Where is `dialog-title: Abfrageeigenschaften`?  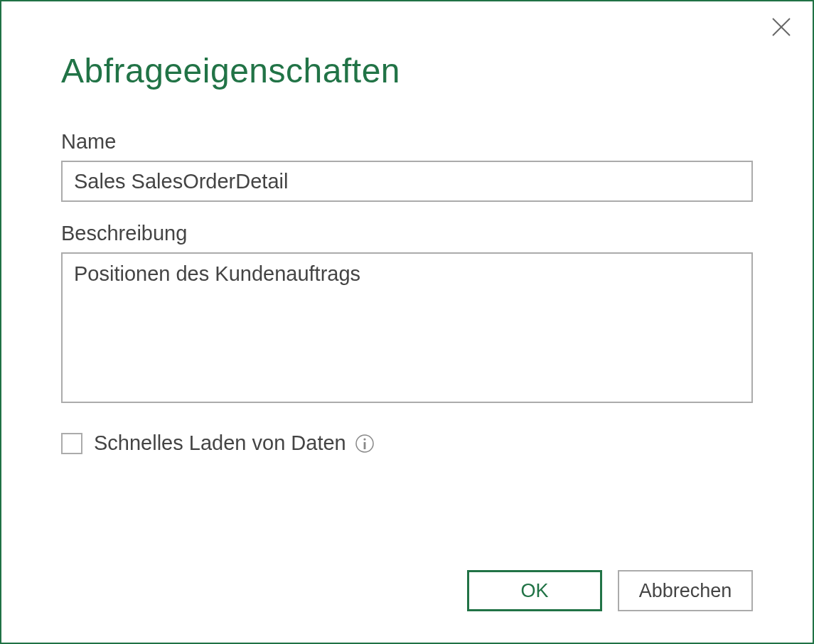
dialog-title: Abfrageeigenschaften is located at coordinates (407, 71).